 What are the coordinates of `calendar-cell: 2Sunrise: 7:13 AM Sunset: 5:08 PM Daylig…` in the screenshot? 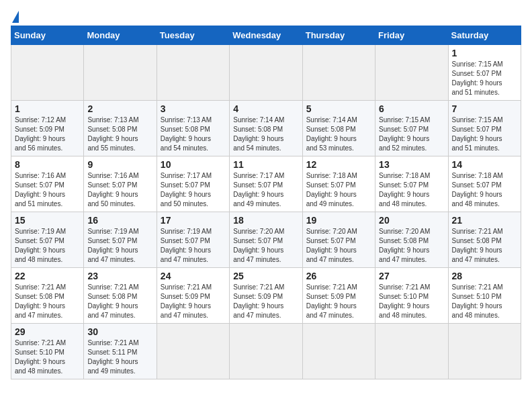 It's located at (120, 129).